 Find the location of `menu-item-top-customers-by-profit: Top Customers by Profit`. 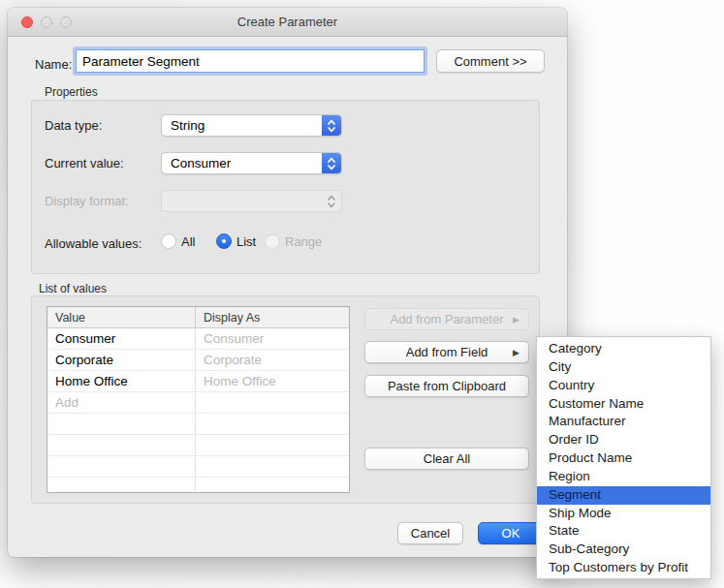

menu-item-top-customers-by-profit: Top Customers by Profit is located at coordinates (624, 568).